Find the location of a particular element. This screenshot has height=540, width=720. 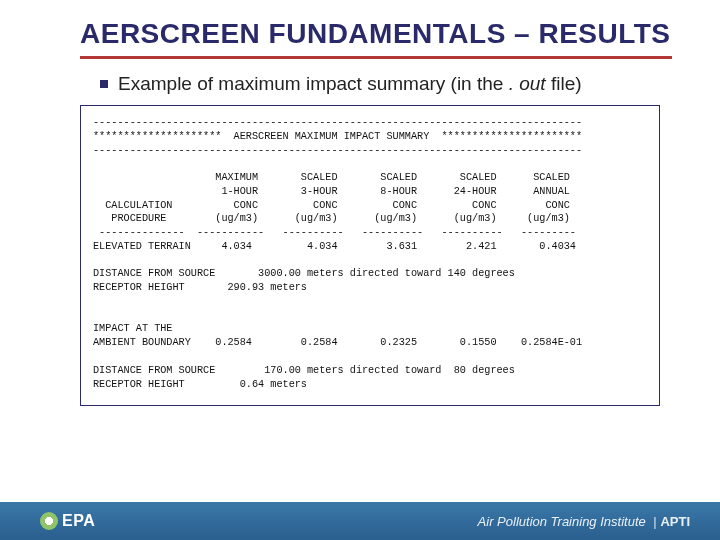

out-recpt2: RECEPTOR HEIGHT 0.64 meters is located at coordinates (200, 384).